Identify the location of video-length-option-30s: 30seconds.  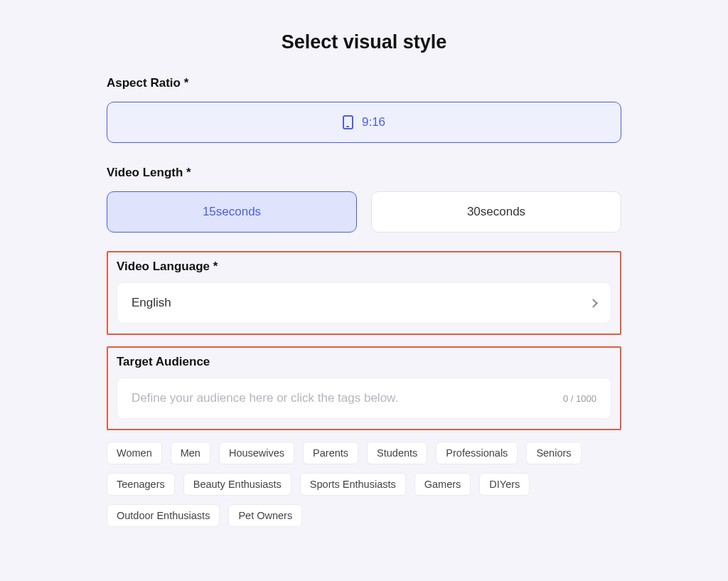
(496, 212).